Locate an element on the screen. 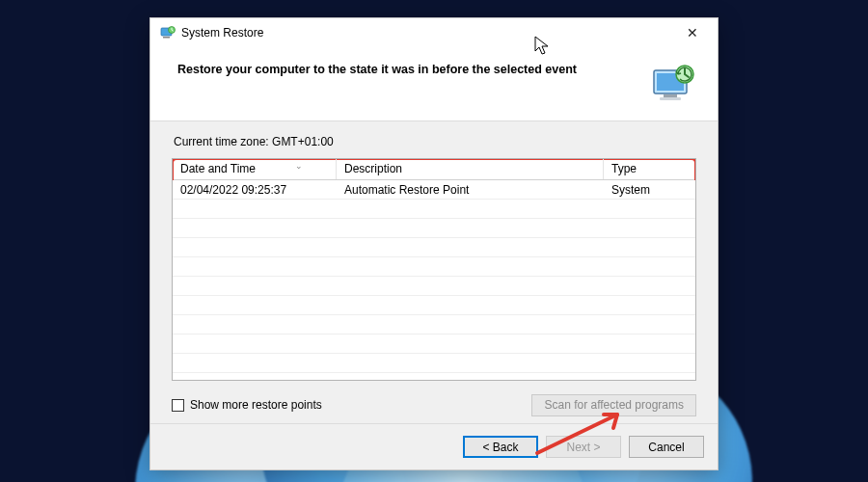 The width and height of the screenshot is (868, 482). table-footer-row: Show more restore points Scan for affect… is located at coordinates (434, 405).